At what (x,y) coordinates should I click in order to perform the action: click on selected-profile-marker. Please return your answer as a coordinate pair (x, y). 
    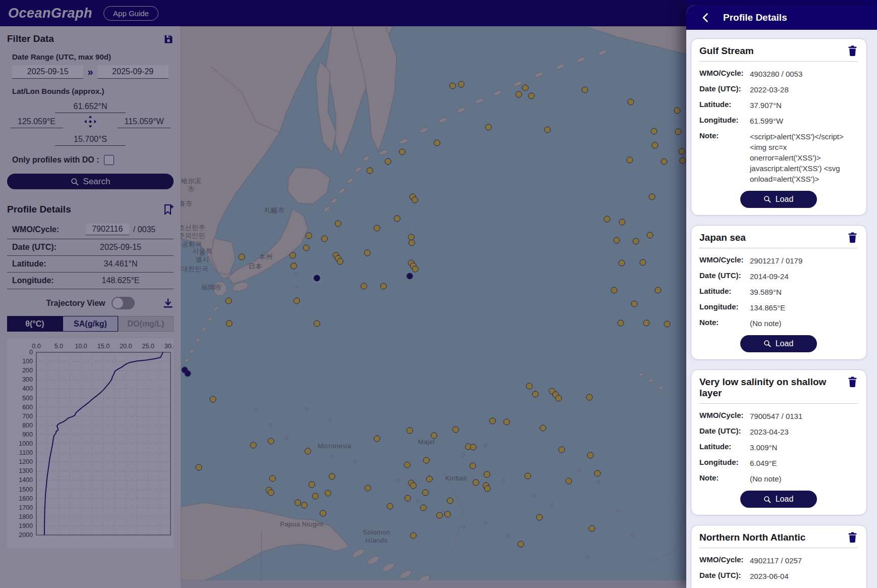
    Looking at the image, I should click on (317, 279).